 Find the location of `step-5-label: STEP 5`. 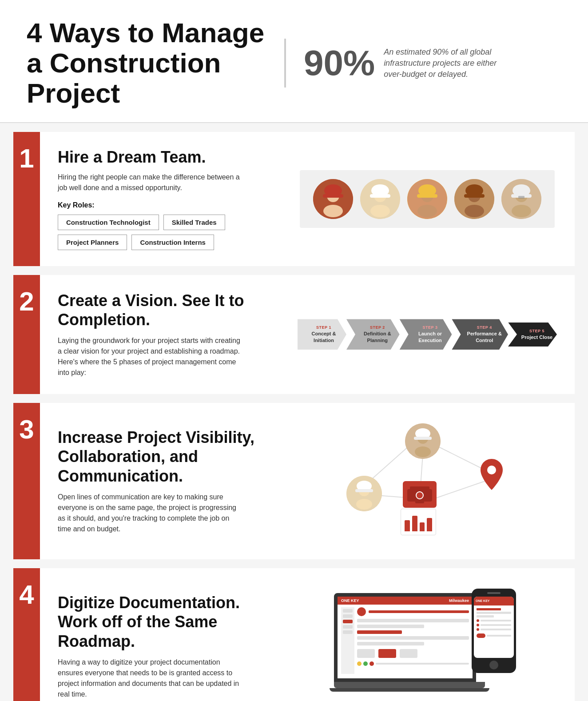

step-5-label: STEP 5 is located at coordinates (537, 331).